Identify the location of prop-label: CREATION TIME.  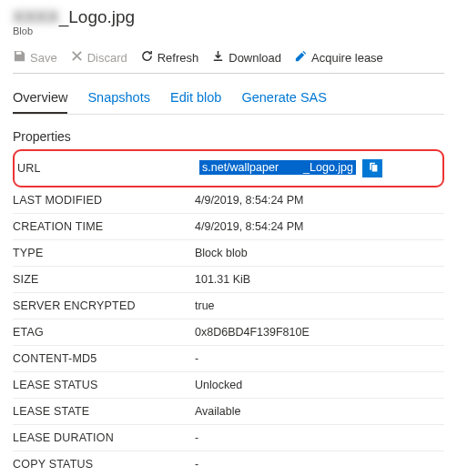
(104, 228).